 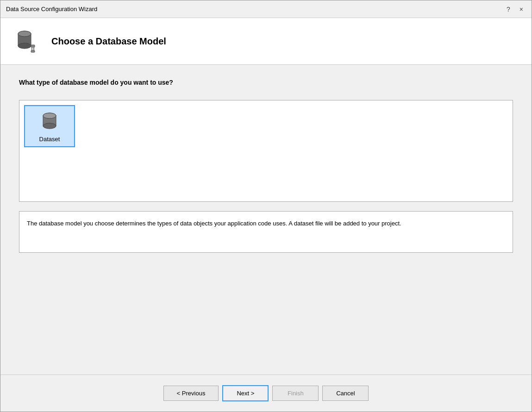 What do you see at coordinates (266, 9) in the screenshot?
I see `title-bar: Data Source Configuration Wizard ? ×` at bounding box center [266, 9].